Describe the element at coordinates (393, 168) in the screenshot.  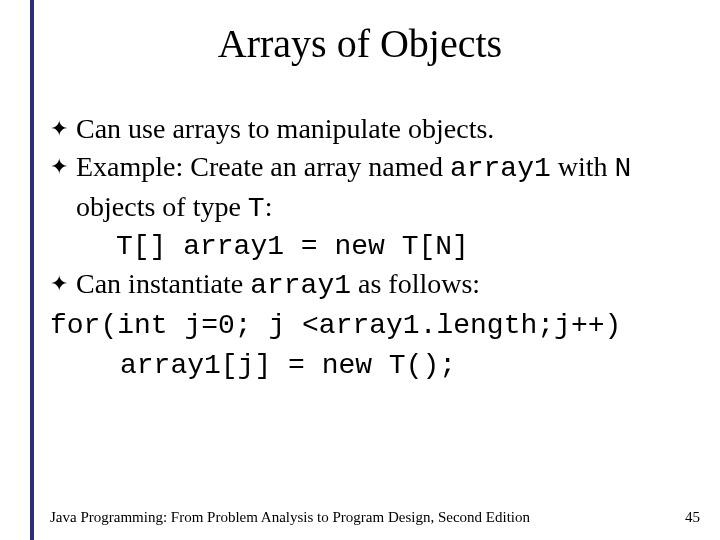
I see `bullet-text: Example: Create an array named array1 wi…` at that location.